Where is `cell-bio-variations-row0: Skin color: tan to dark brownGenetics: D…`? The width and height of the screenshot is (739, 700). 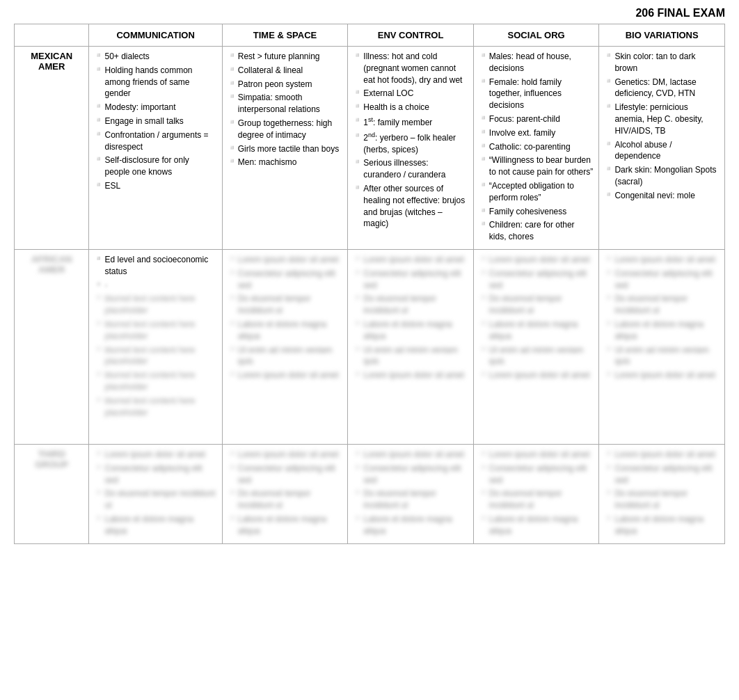 cell-bio-variations-row0: Skin color: tan to dark brownGenetics: D… is located at coordinates (662, 148).